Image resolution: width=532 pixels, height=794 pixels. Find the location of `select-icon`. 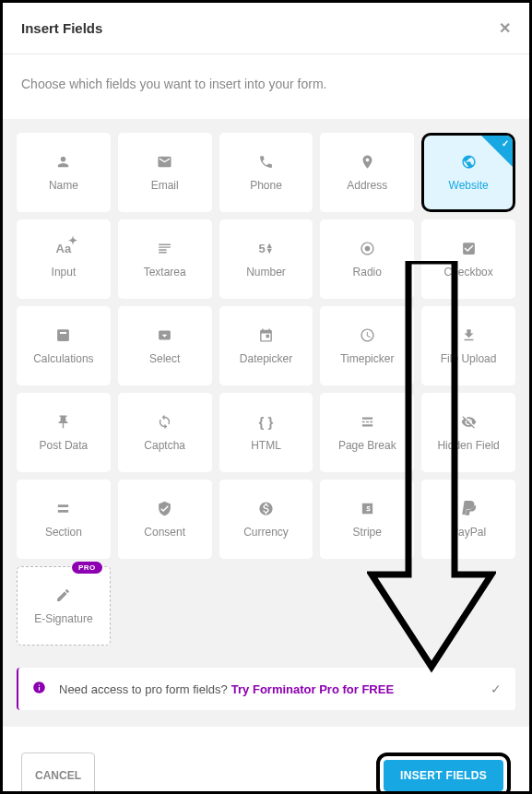

select-icon is located at coordinates (164, 335).